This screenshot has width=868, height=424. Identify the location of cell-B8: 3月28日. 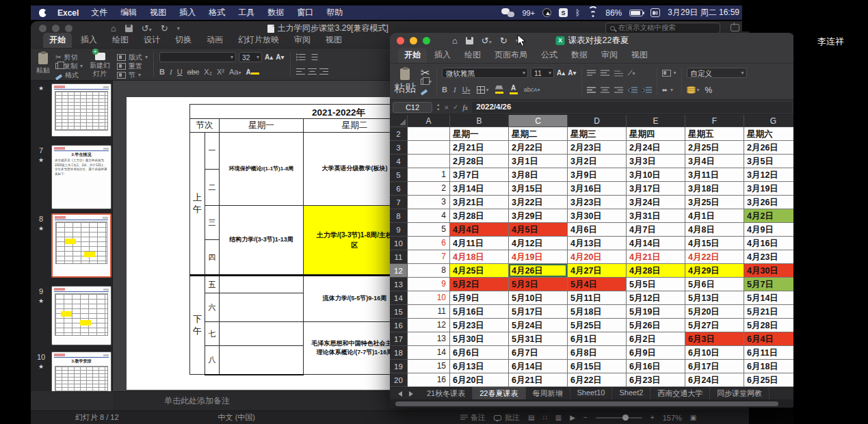
(479, 216).